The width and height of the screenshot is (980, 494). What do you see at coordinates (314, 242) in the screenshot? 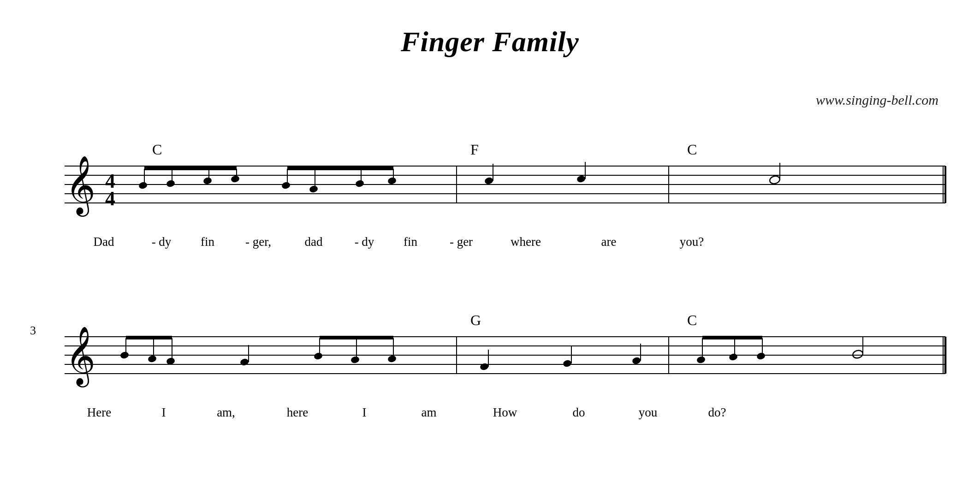
I see `lyric-dad2: dad` at bounding box center [314, 242].